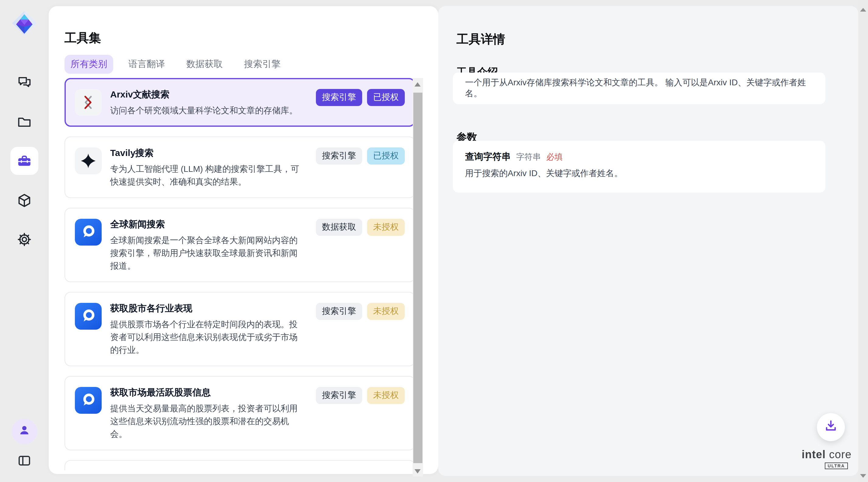 Image resolution: width=868 pixels, height=482 pixels. Describe the element at coordinates (24, 200) in the screenshot. I see `cube-icon` at that location.